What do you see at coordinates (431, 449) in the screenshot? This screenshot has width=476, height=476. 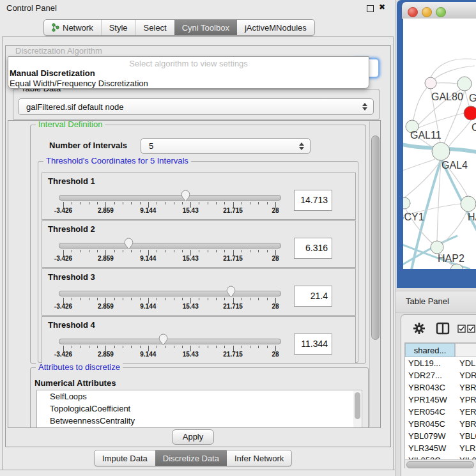 I see `cell-shared-name: YLR345W` at bounding box center [431, 449].